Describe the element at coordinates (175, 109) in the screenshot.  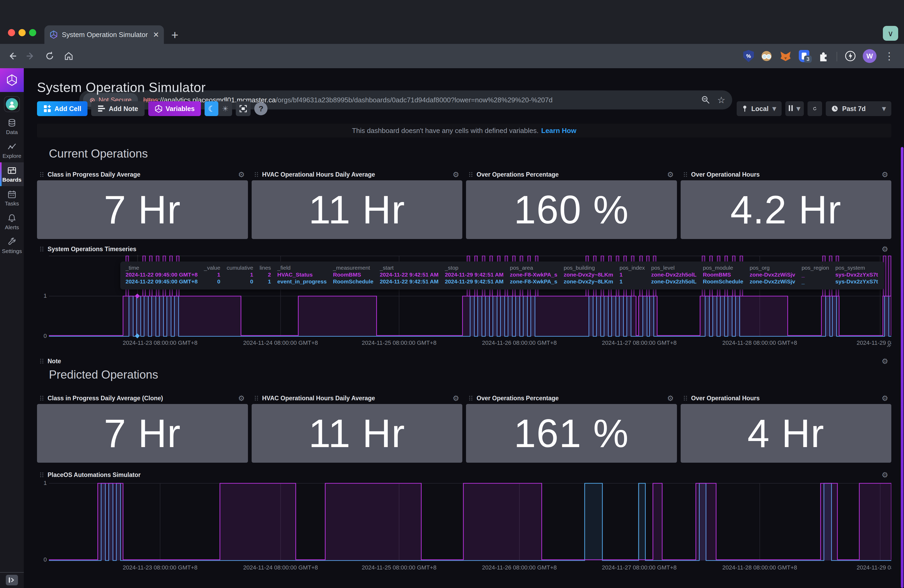
I see `variables-button: Variables` at that location.